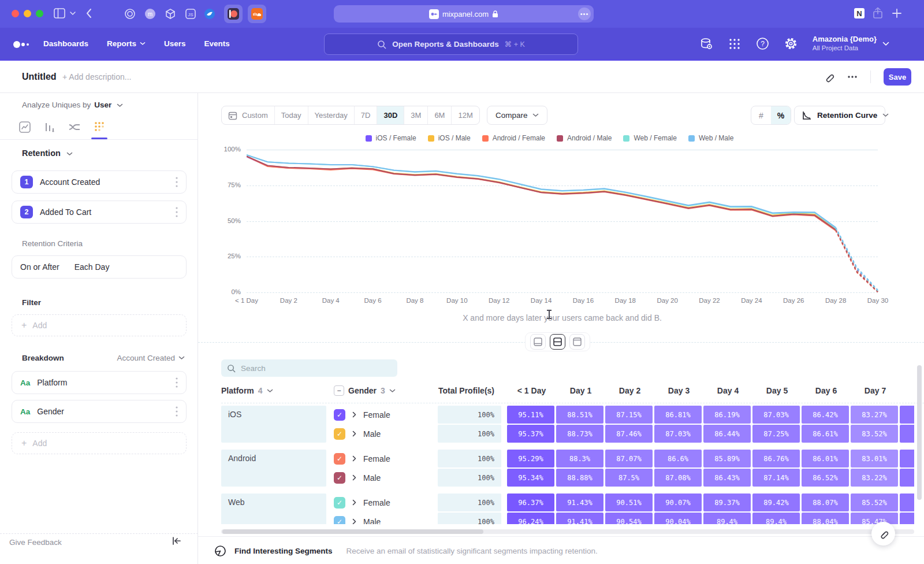  What do you see at coordinates (59, 13) in the screenshot?
I see `sidebar-toggle-icon` at bounding box center [59, 13].